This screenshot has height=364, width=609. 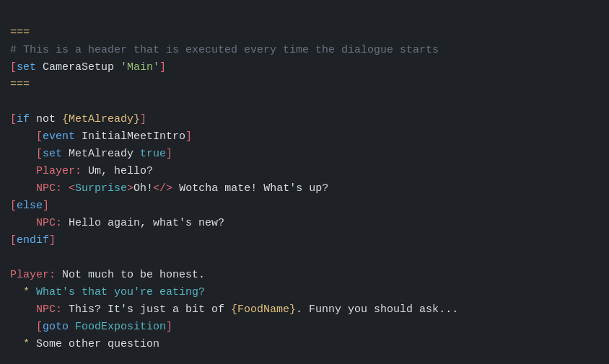 I want to click on line-10: NPC: <Surprise>Oh!</> Wotcha mate! What'…, so click(x=169, y=189).